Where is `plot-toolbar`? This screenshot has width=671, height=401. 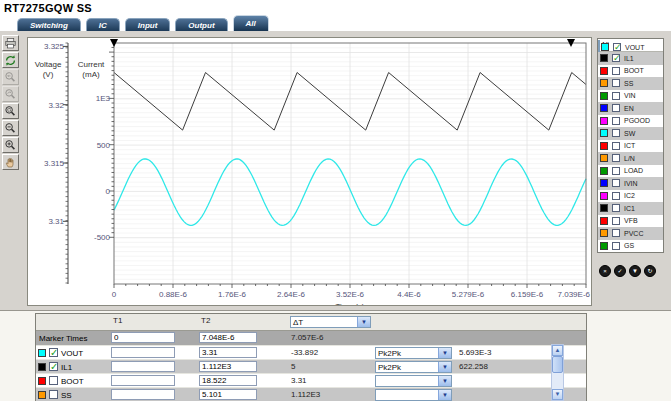
plot-toolbar is located at coordinates (11, 103).